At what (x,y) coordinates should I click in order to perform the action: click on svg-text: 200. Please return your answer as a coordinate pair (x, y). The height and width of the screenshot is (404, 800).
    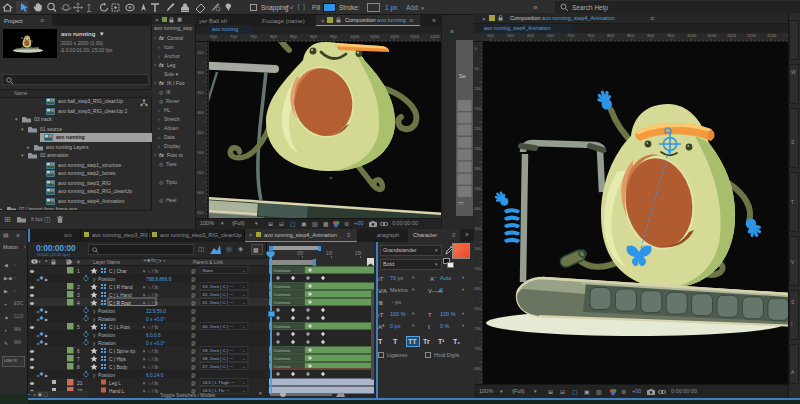
    Looking at the image, I should click on (478, 128).